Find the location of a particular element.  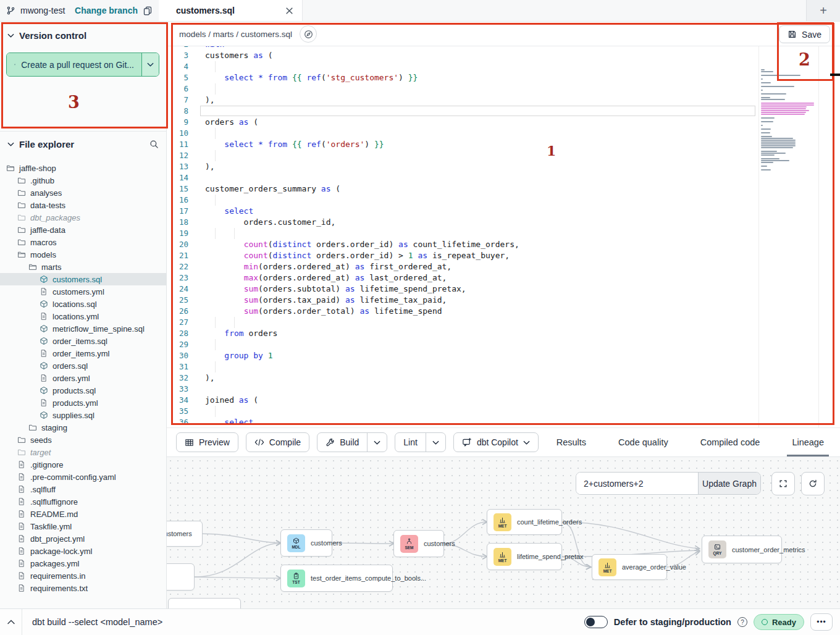

build-options-button is located at coordinates (377, 442).